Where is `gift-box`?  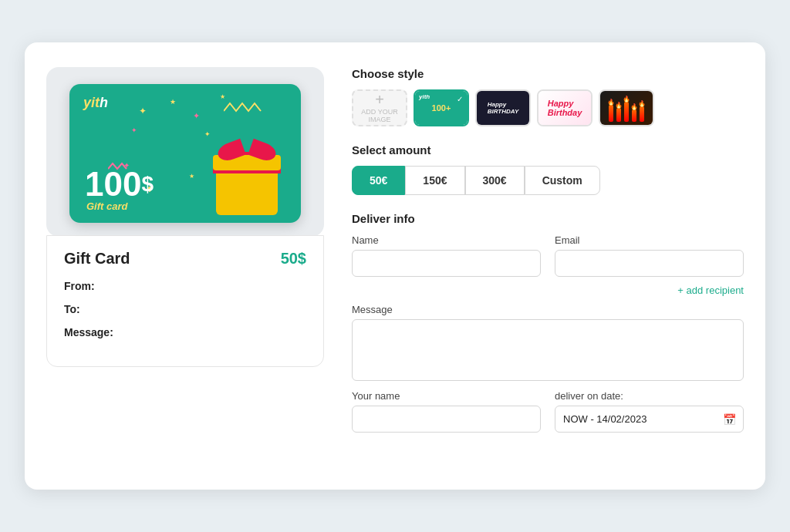
gift-box is located at coordinates (251, 173).